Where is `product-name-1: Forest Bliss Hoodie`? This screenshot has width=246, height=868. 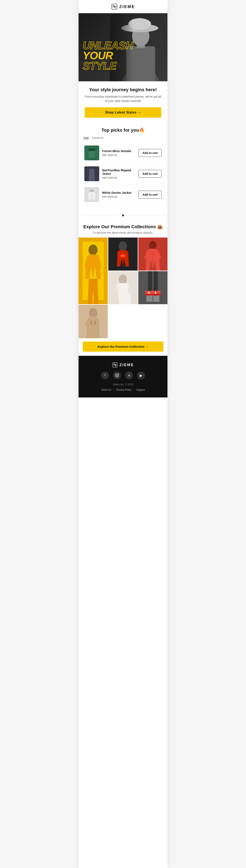 product-name-1: Forest Bliss Hoodie is located at coordinates (119, 151).